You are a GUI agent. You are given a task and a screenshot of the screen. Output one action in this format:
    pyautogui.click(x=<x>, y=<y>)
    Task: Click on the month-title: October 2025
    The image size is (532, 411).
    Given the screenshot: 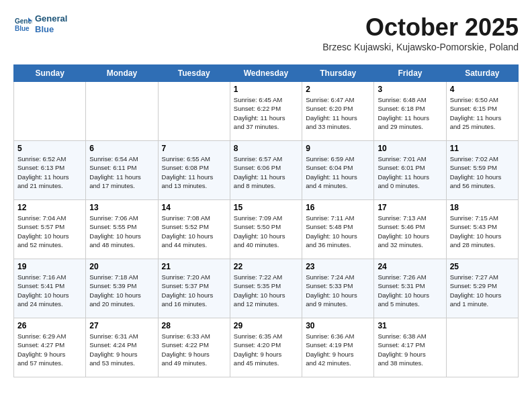 What is the action you would take?
    pyautogui.click(x=420, y=28)
    